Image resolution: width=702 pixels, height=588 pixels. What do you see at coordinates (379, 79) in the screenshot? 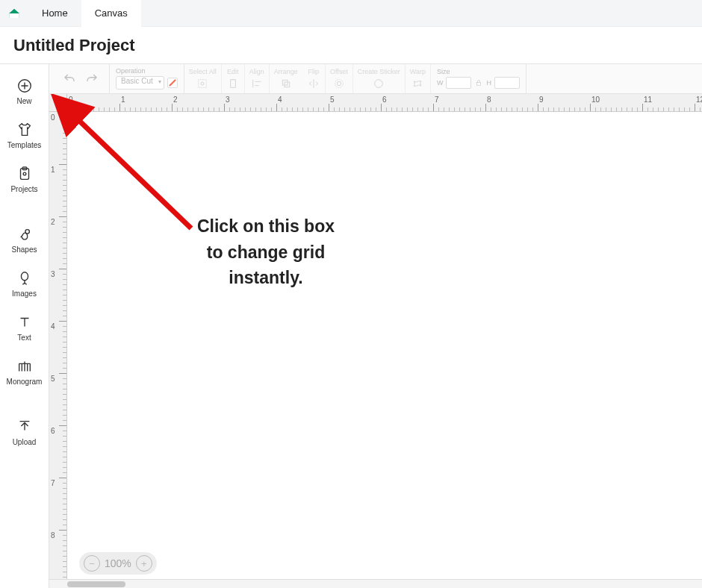
I see `toolbar-create-sticker: Create Sticker` at bounding box center [379, 79].